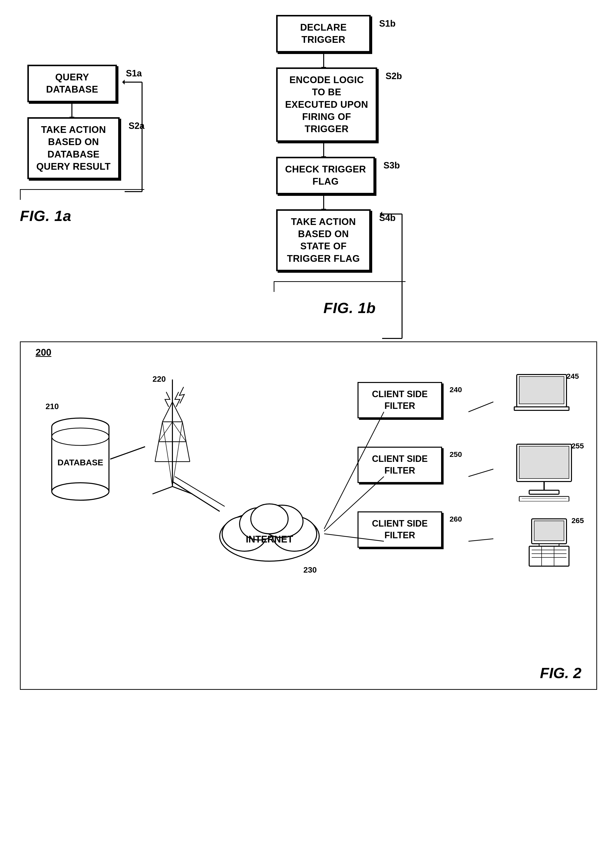 The height and width of the screenshot is (865, 616). I want to click on fig1a-label: FIG. 1a, so click(46, 216).